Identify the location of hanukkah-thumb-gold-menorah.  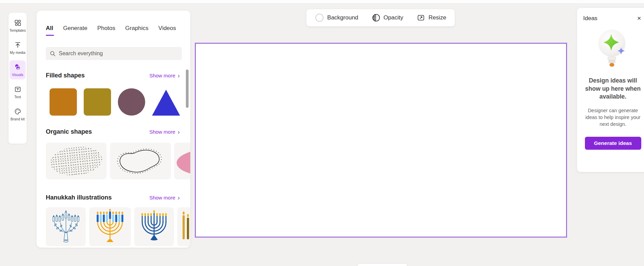
(110, 227).